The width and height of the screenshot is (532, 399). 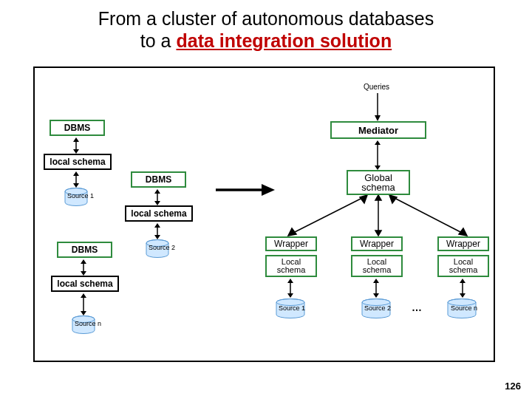 What do you see at coordinates (85, 284) in the screenshot?
I see `local-schema-box-3: local schema` at bounding box center [85, 284].